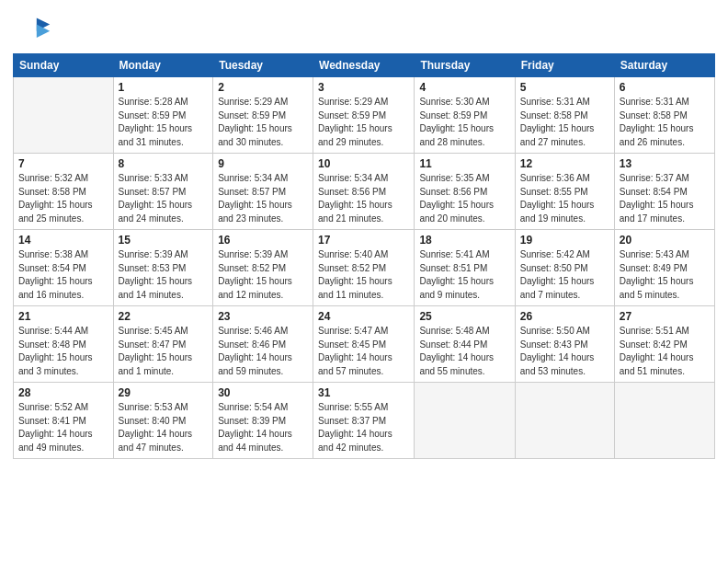 The height and width of the screenshot is (563, 728). Describe the element at coordinates (164, 164) in the screenshot. I see `day-number: 8` at that location.